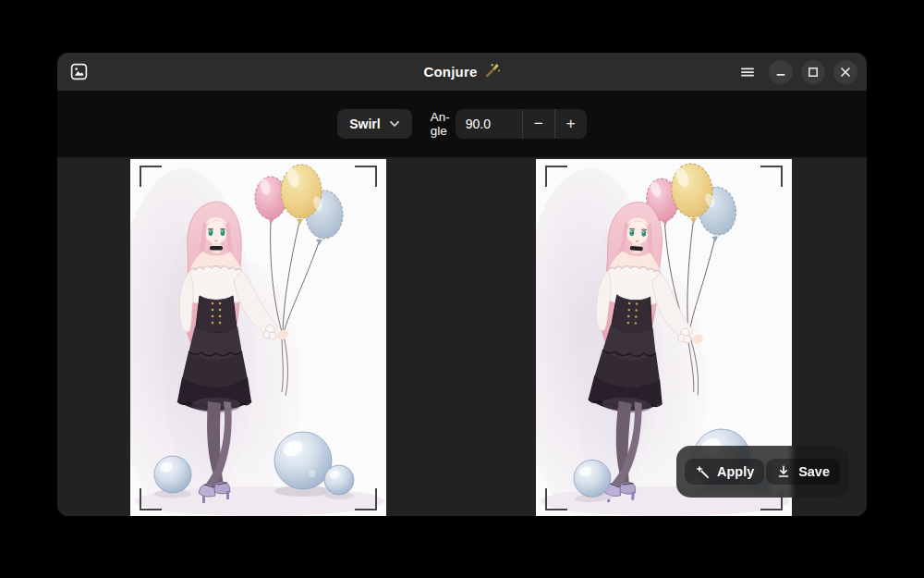  What do you see at coordinates (748, 72) in the screenshot?
I see `hamburger-menu-icon` at bounding box center [748, 72].